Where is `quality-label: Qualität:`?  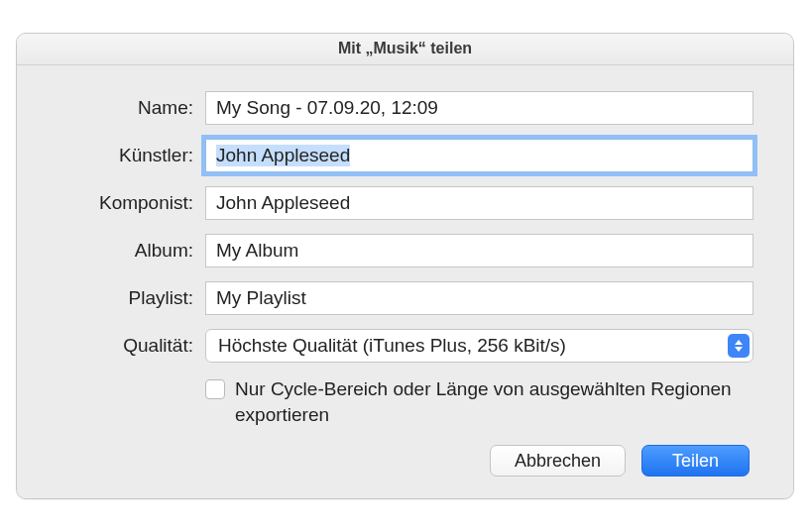 quality-label: Qualität: is located at coordinates (131, 346).